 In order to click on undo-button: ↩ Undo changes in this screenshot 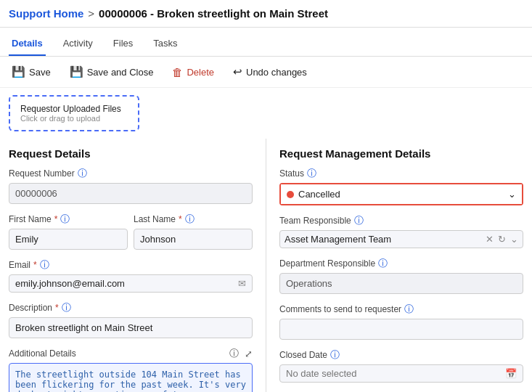, I will do `click(270, 72)`.